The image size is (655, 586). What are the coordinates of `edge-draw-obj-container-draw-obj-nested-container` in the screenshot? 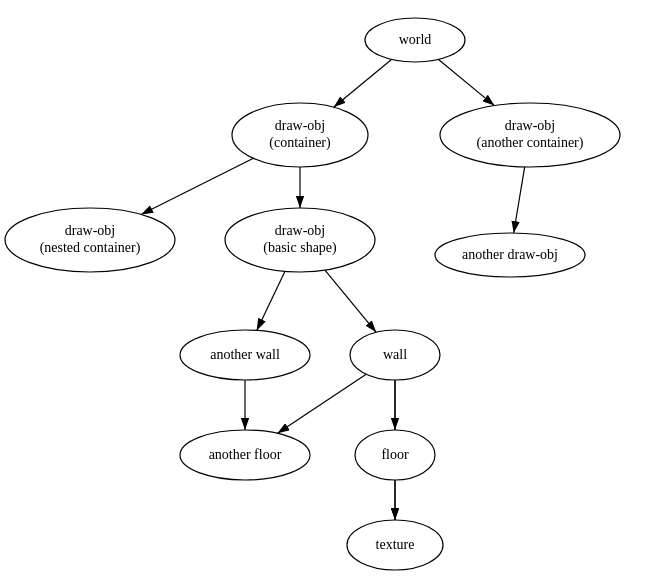 It's located at (197, 186).